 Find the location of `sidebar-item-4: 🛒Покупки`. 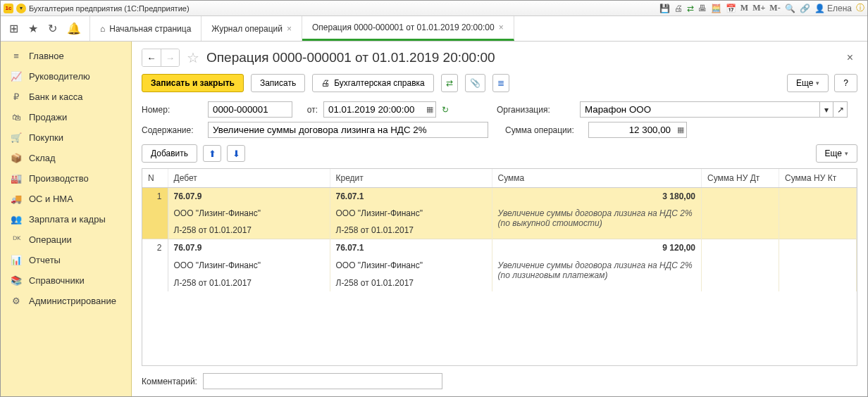

sidebar-item-4: 🛒Покупки is located at coordinates (66, 138).